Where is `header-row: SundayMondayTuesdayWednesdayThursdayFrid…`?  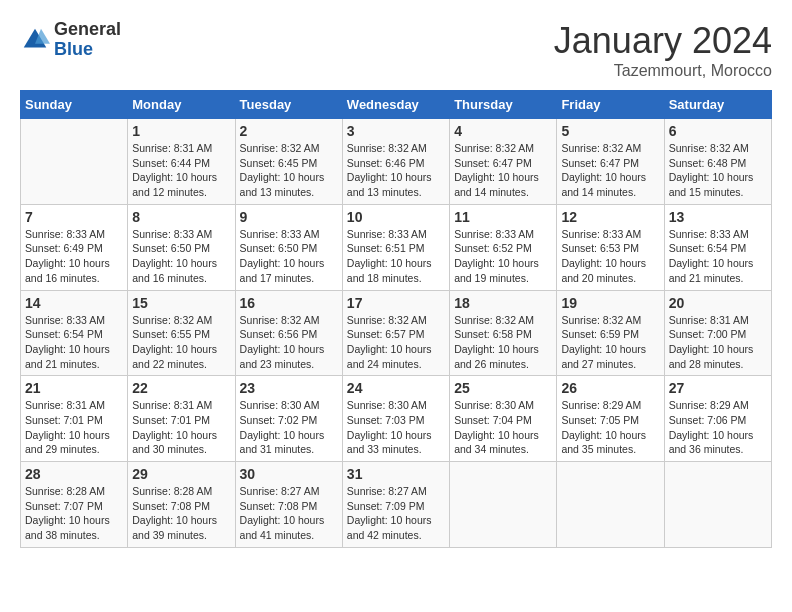 header-row: SundayMondayTuesdayWednesdayThursdayFrid… is located at coordinates (396, 105).